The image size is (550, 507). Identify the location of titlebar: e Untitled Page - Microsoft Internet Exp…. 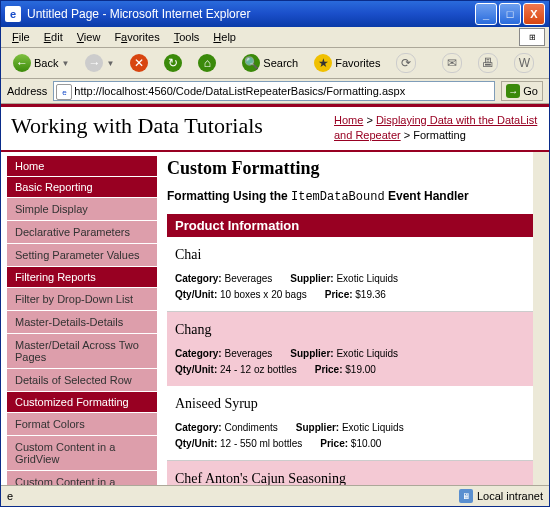
(275, 14).